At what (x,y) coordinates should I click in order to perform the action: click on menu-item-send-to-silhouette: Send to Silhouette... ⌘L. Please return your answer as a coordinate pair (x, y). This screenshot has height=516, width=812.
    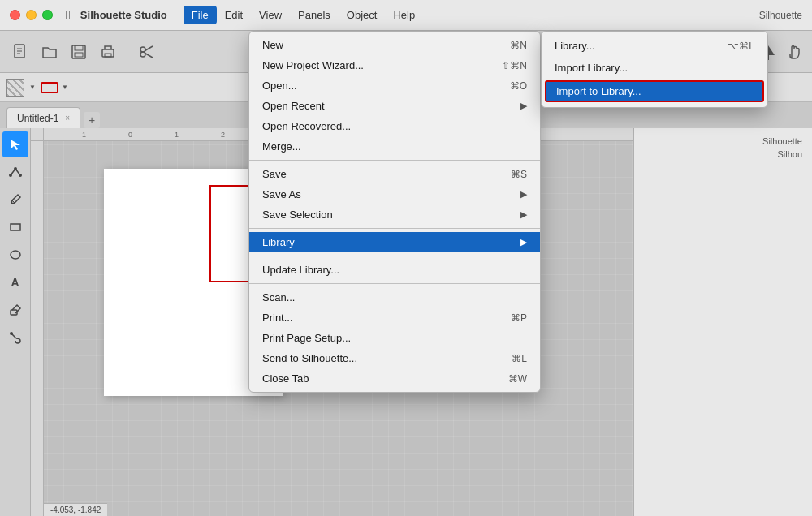
    Looking at the image, I should click on (395, 359).